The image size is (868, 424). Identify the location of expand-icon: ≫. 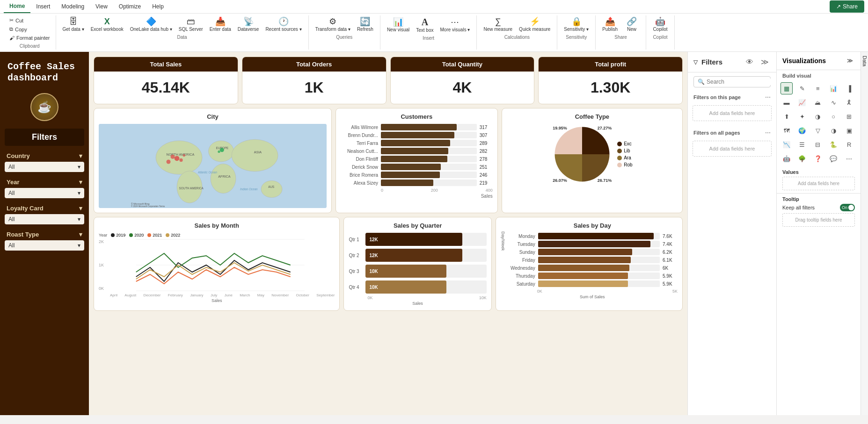
(765, 62).